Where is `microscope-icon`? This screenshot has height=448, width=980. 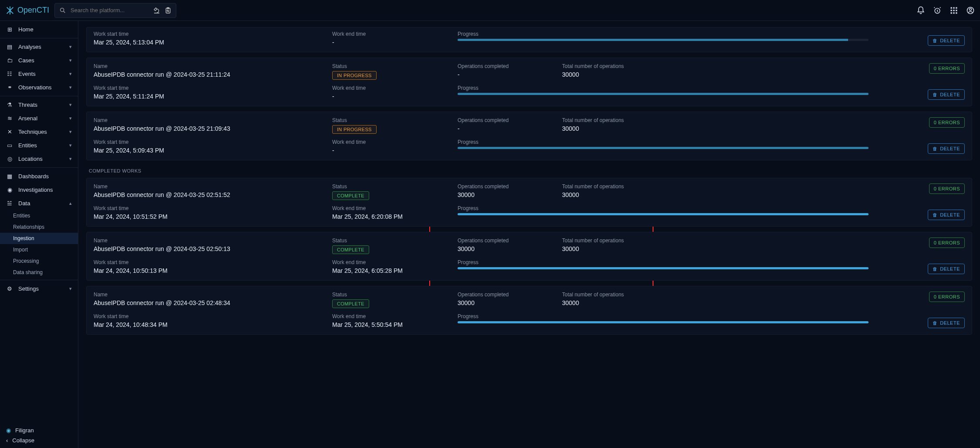
microscope-icon is located at coordinates (157, 10).